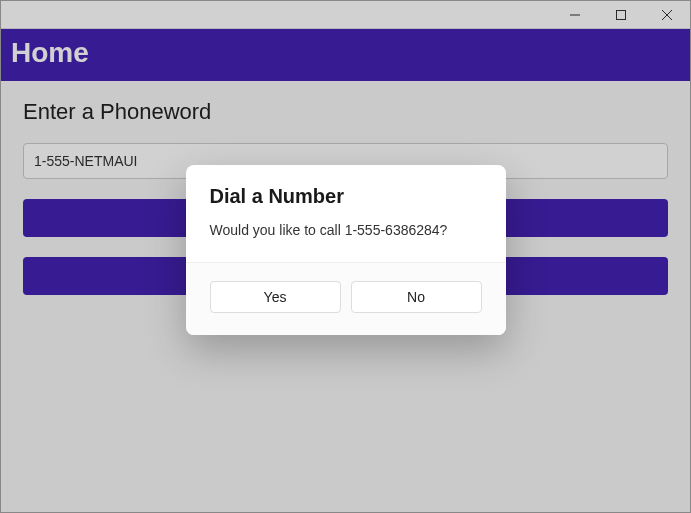  Describe the element at coordinates (346, 196) in the screenshot. I see `dialog-title: Dial a Number` at that location.